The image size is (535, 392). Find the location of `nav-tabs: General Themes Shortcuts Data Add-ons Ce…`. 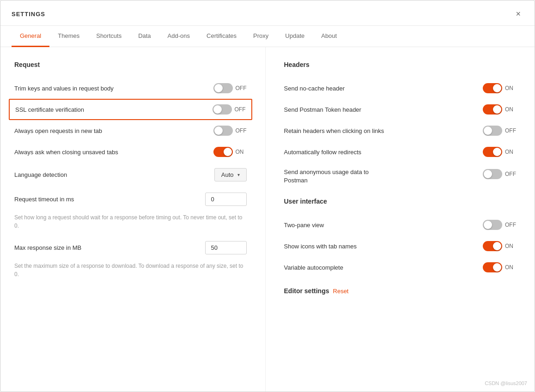

nav-tabs: General Themes Shortcuts Data Add-ons Ce… is located at coordinates (268, 36).